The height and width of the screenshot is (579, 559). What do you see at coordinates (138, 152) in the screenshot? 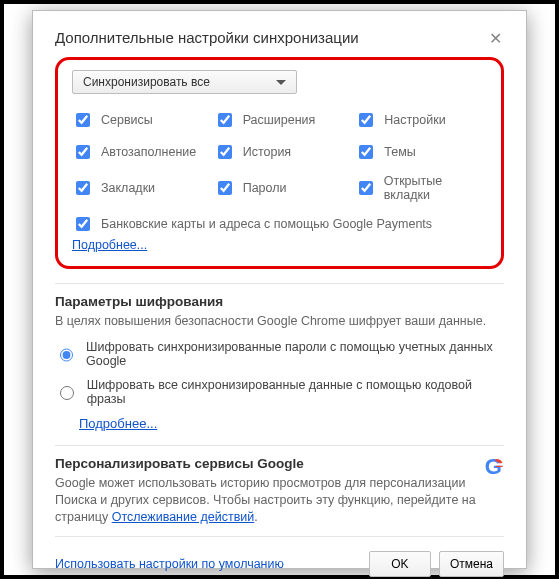
I see `checkbox-autofill: Автозаполнение` at bounding box center [138, 152].